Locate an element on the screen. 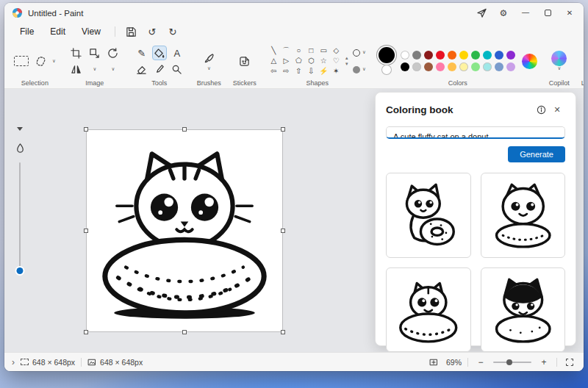  flip-button is located at coordinates (76, 69).